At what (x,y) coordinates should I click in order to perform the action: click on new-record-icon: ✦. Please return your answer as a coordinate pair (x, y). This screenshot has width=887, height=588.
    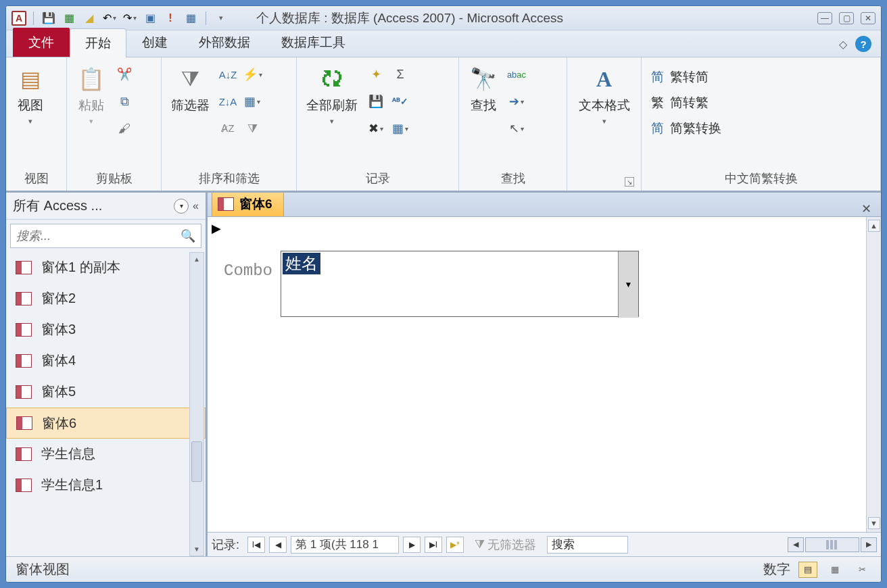
    Looking at the image, I should click on (376, 74).